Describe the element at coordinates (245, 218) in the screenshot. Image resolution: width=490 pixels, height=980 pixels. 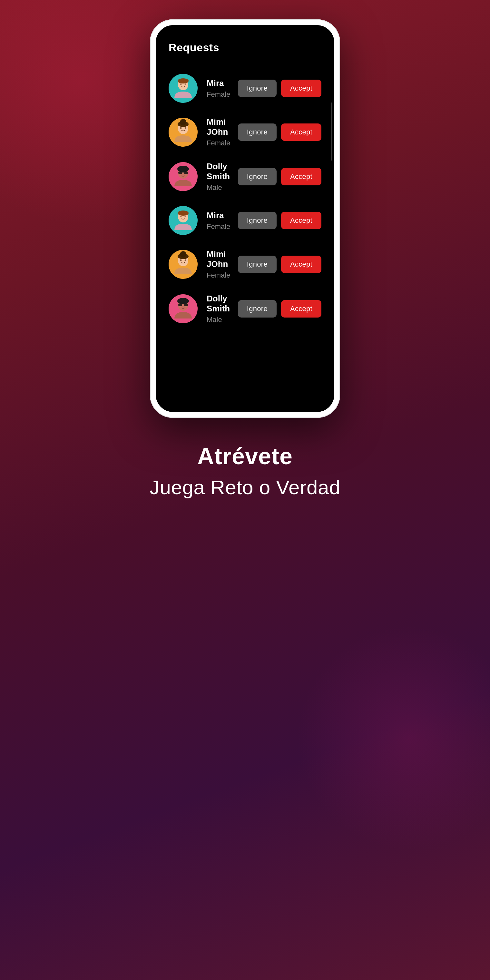
I see `phone-screen: Requests` at that location.